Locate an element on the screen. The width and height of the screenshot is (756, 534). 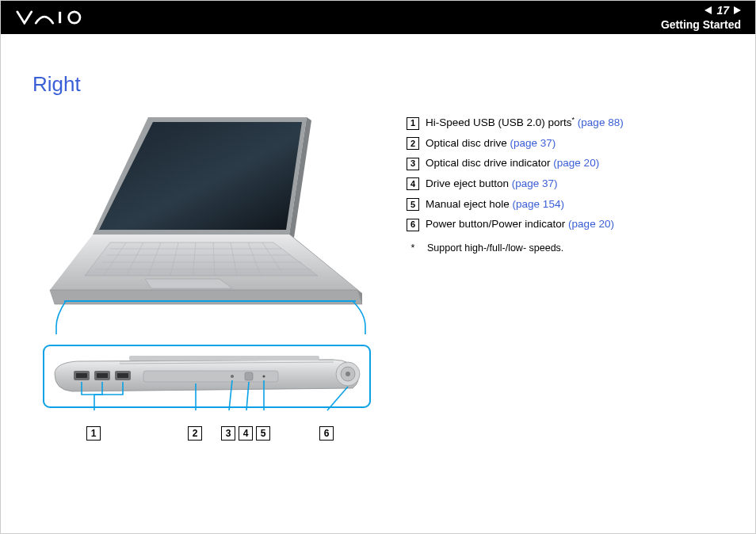
legend-text: Optical disc drive indicator (page 20) is located at coordinates (512, 163).